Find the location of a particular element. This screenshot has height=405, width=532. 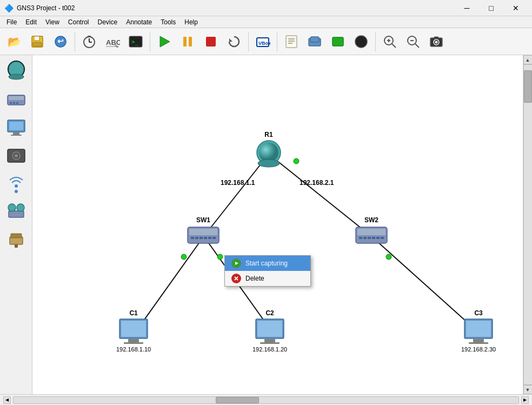

switch-sw2-icon is located at coordinates (371, 236).